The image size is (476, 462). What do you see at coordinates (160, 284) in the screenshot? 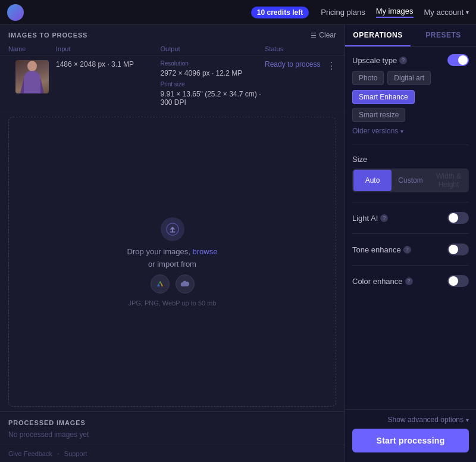
I see `drive-icon` at bounding box center [160, 284].